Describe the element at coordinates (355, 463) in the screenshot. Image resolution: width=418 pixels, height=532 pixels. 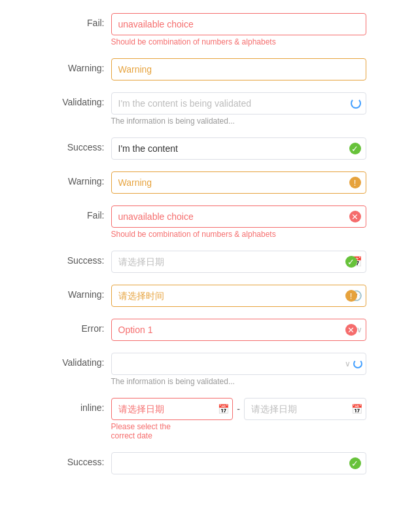
I see `check-icon-2: ✓` at that location.